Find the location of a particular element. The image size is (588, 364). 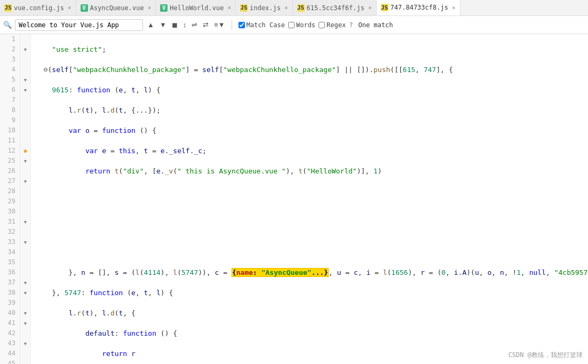

line-num: 25 is located at coordinates (10, 161).